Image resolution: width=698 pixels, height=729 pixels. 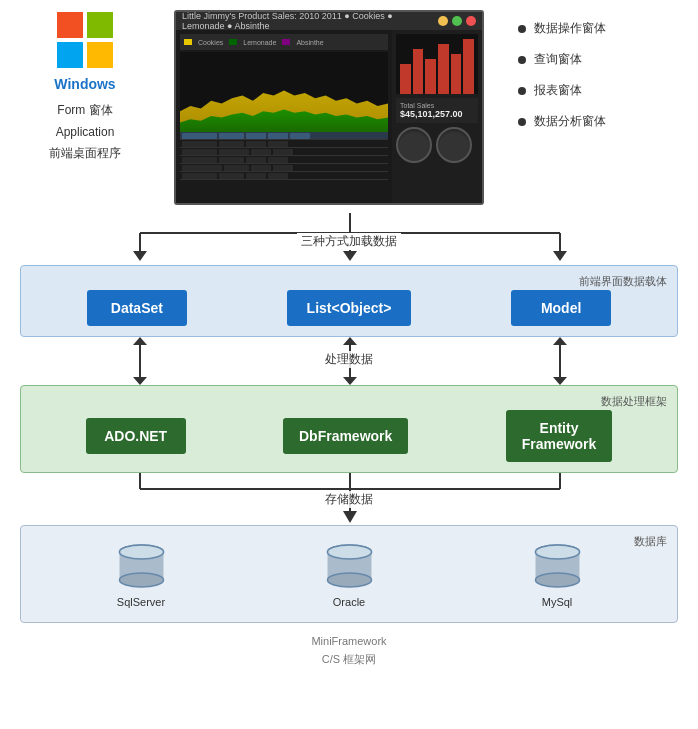 What do you see at coordinates (437, 145) in the screenshot?
I see `gauges-row` at bounding box center [437, 145].